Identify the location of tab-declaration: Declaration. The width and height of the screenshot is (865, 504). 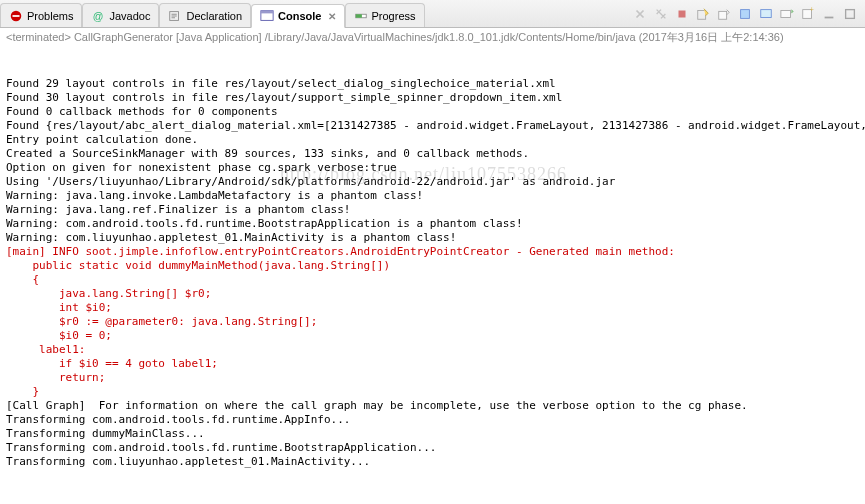
(205, 15).